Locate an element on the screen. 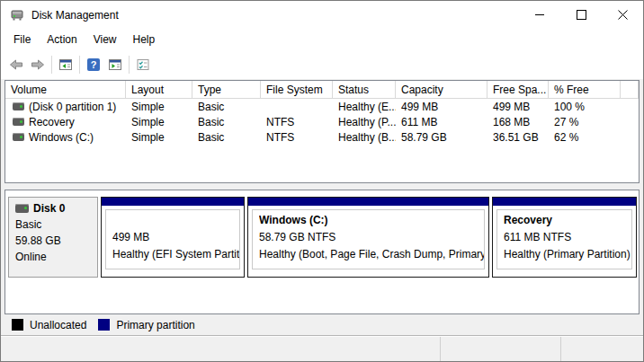  partition-size: 611 MB NTFS is located at coordinates (568, 237).